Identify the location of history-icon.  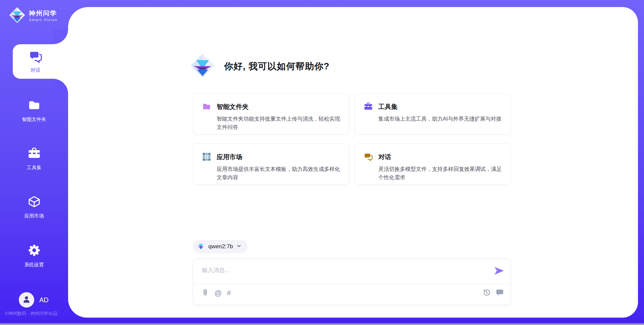
(487, 293).